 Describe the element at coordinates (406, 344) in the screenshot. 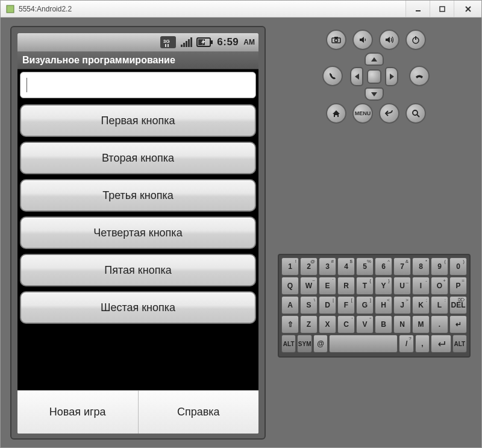

I see `key-slash: /?` at that location.